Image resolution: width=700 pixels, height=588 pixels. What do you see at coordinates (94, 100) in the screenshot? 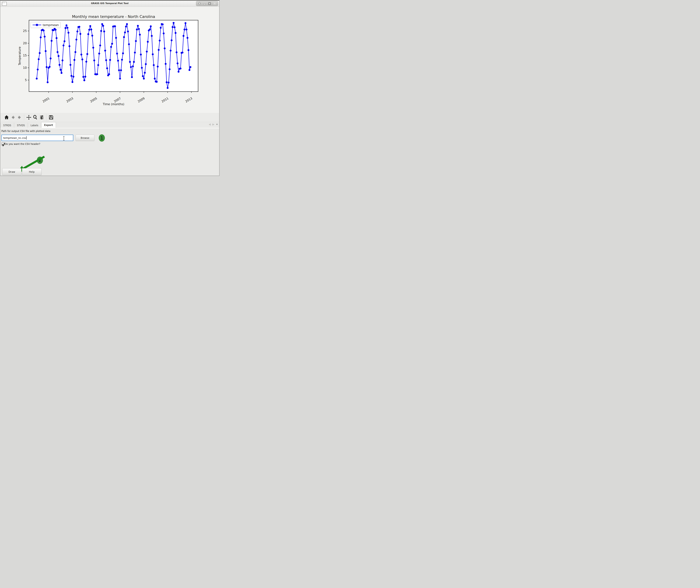
I see `svg-text: 2005` at bounding box center [94, 100].